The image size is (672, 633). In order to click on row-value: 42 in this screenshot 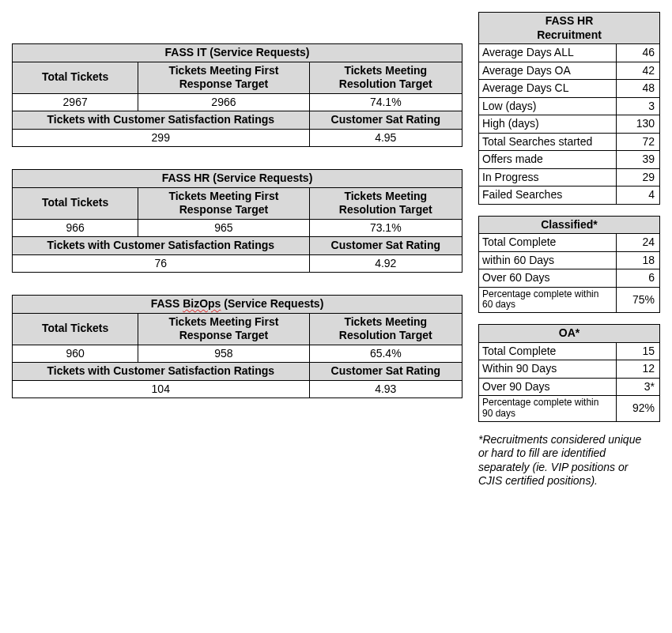, I will do `click(639, 71)`.